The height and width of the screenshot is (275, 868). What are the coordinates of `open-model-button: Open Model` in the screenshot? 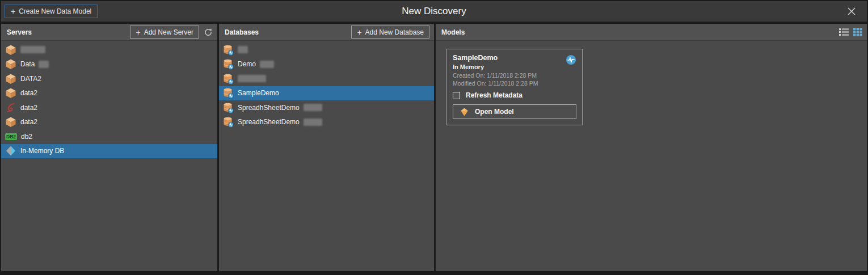 It's located at (515, 112).